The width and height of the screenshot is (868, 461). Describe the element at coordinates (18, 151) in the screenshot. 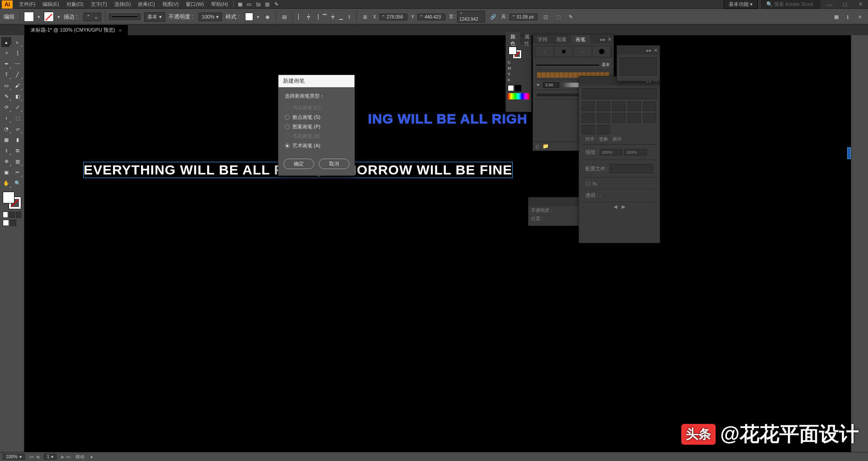

I see `blend-tool: ⧉` at that location.